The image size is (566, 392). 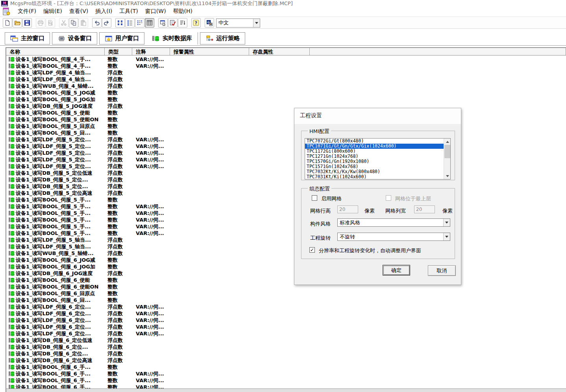 What do you see at coordinates (150, 23) in the screenshot?
I see `view-detail-button` at bounding box center [150, 23].